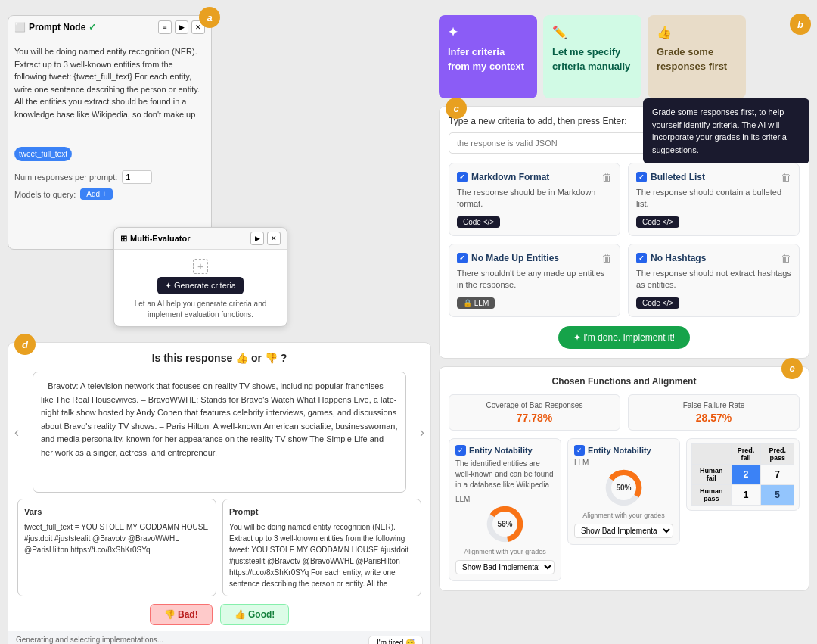 This screenshot has height=644, width=817. I want to click on markdown-desc: The response should be in Markdown forma…, so click(534, 198).